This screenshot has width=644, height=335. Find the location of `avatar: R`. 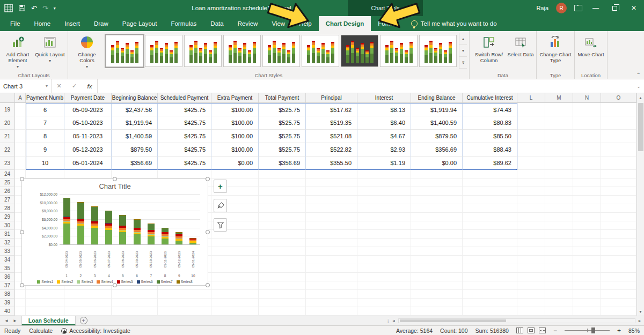

avatar: R is located at coordinates (561, 8).